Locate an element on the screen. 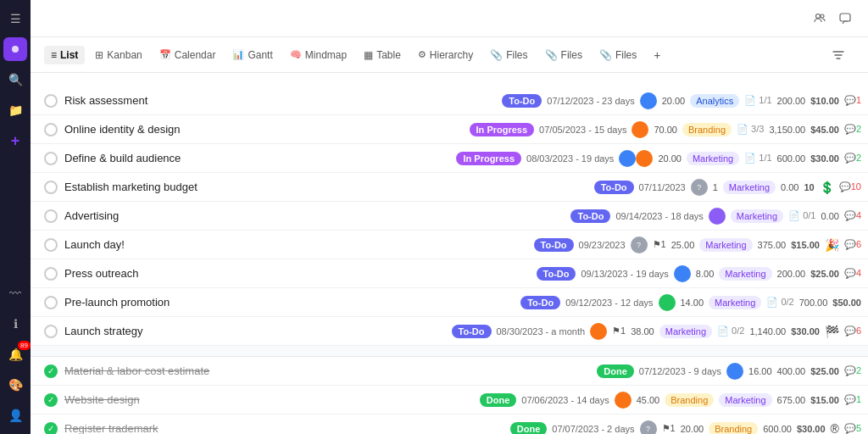  files-icon-1: 📎 is located at coordinates (497, 55).